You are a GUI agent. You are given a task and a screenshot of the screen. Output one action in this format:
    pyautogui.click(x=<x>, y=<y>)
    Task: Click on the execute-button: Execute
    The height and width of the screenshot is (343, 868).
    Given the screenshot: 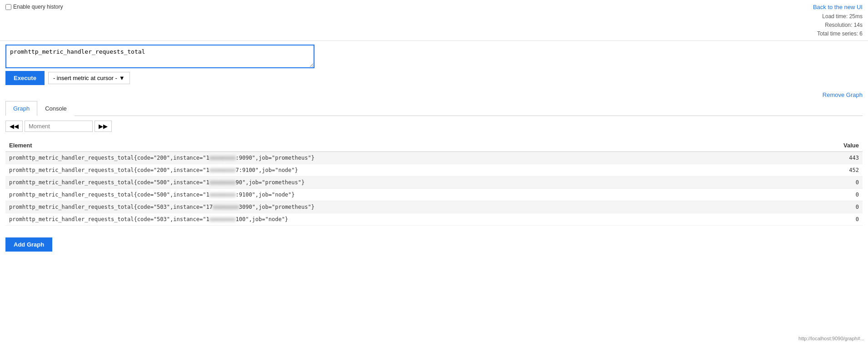 What is the action you would take?
    pyautogui.click(x=25, y=78)
    